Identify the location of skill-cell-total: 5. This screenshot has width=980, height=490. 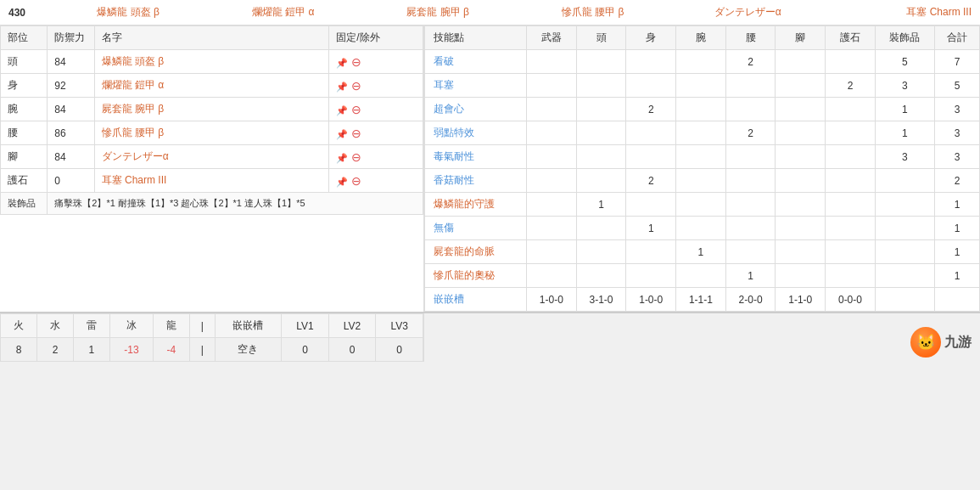
(957, 86).